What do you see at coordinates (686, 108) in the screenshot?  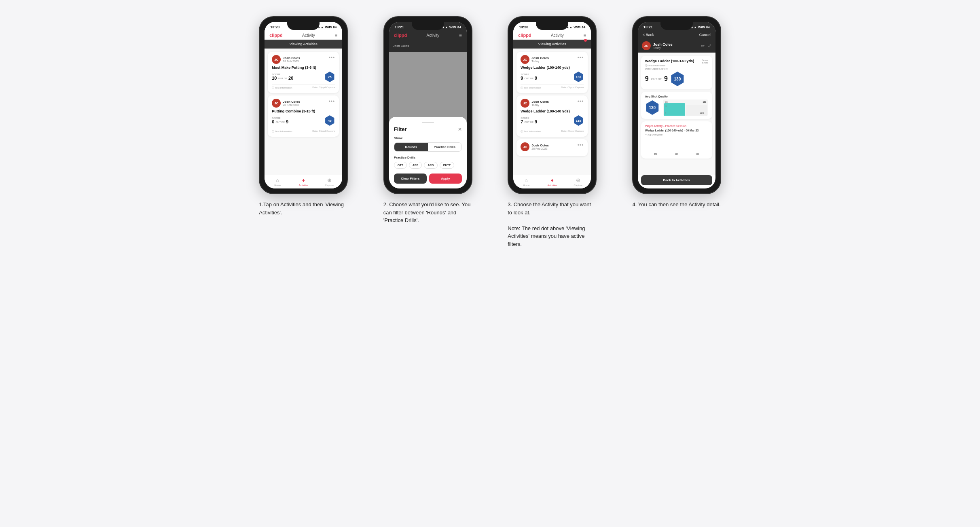 I see `avg-sq-chart: 130 100 50 0 APP` at bounding box center [686, 108].